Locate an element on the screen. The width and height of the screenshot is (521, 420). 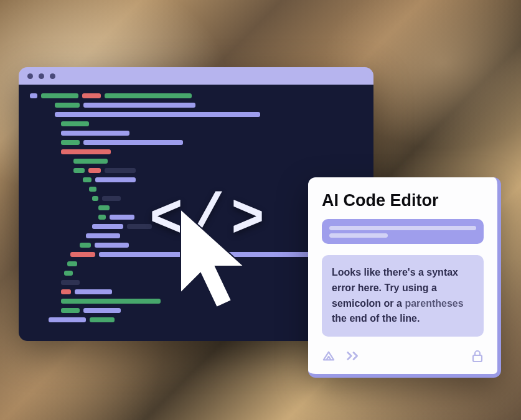
ai-message-tail: the end of the line. is located at coordinates (376, 319).